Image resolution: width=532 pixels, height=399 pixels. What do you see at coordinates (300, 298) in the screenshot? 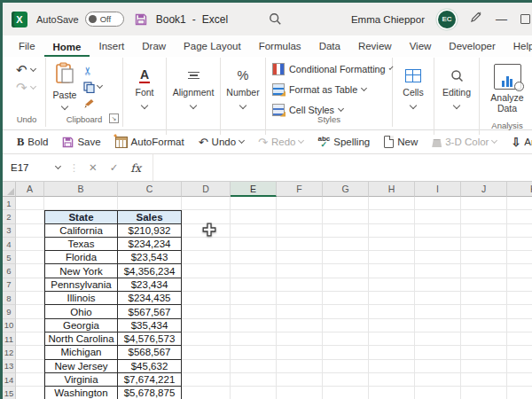
I see `cell-F8` at bounding box center [300, 298].